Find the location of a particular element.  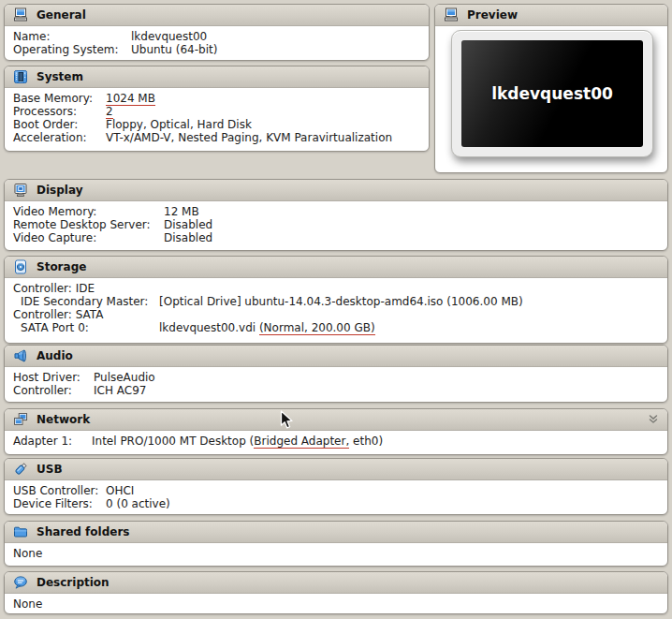

system-section: System Base Memory:1024 MBProcessors:2Bo… is located at coordinates (217, 109).